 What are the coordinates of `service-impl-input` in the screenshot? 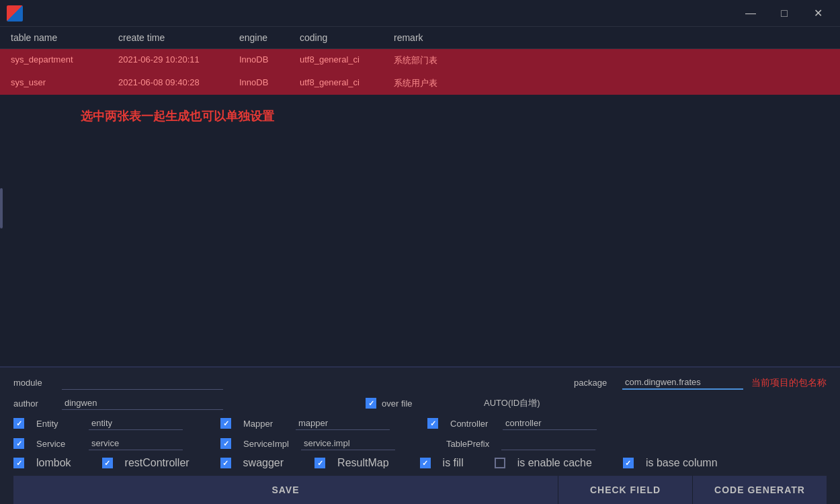 It's located at (348, 444).